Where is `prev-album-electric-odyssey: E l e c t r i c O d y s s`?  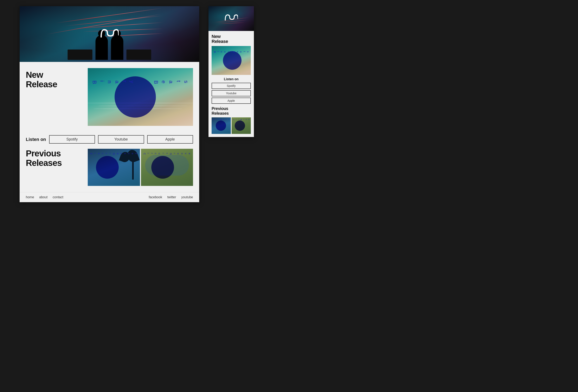
prev-album-electric-odyssey: E l e c t r i c O d y s s is located at coordinates (114, 167).